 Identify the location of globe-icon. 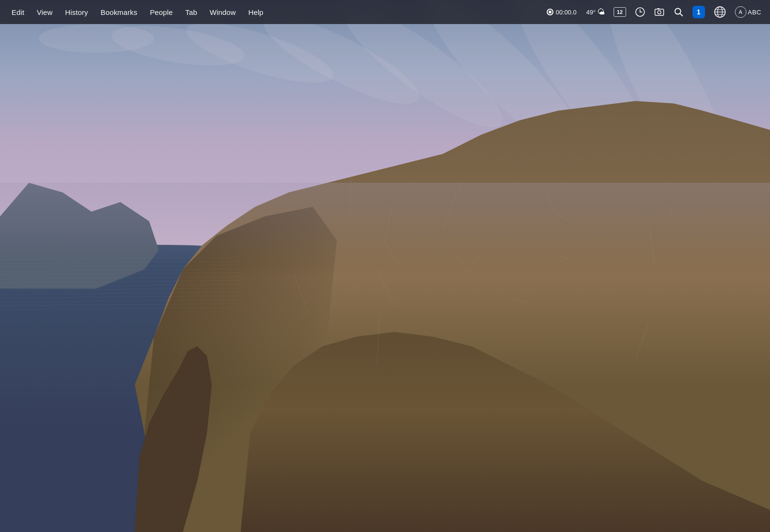
(720, 12).